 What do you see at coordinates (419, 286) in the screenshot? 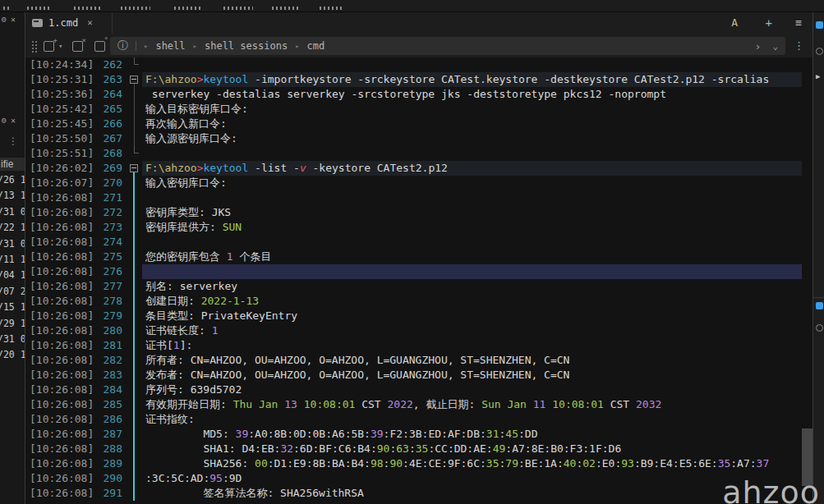
I see `log-line: [10:26:08]277别名: serverkey` at bounding box center [419, 286].